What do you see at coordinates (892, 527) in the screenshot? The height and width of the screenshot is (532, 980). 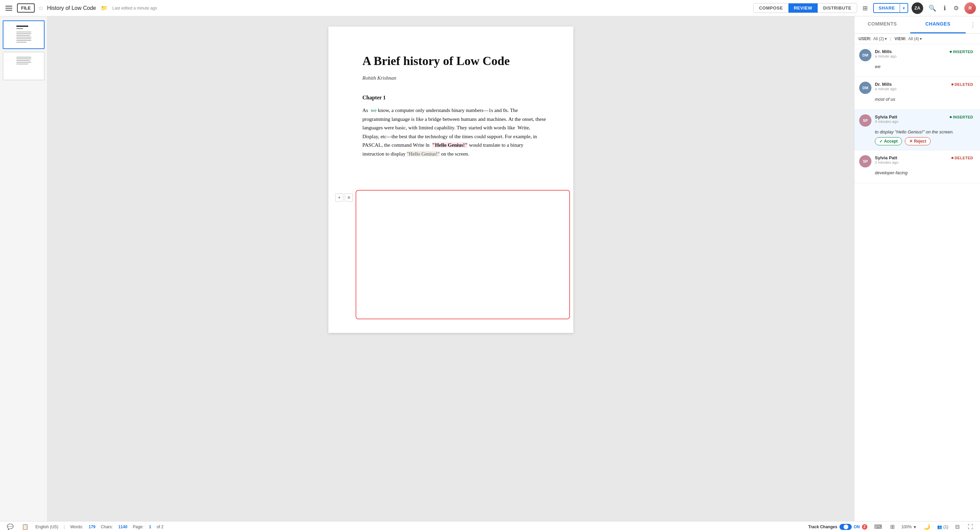 I see `layout-icon: ⊞` at bounding box center [892, 527].